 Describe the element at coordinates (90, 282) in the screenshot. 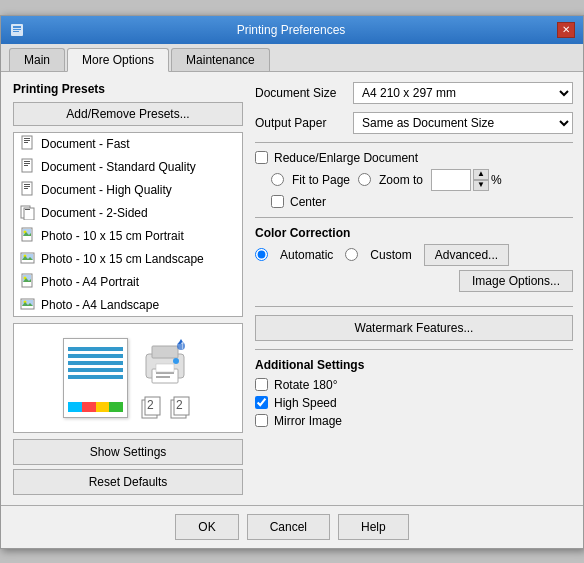

I see `preset-label: Photo - A4 Portrait` at that location.